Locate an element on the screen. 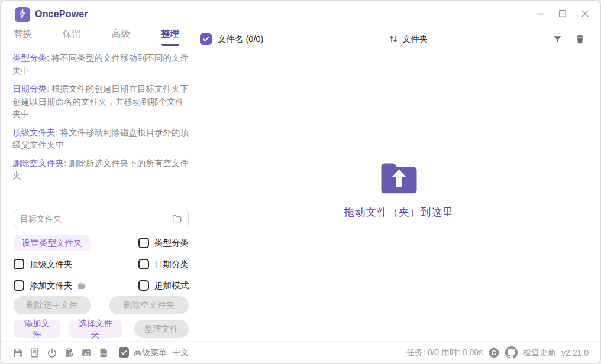 This screenshot has width=601, height=364. power-icon is located at coordinates (52, 353).